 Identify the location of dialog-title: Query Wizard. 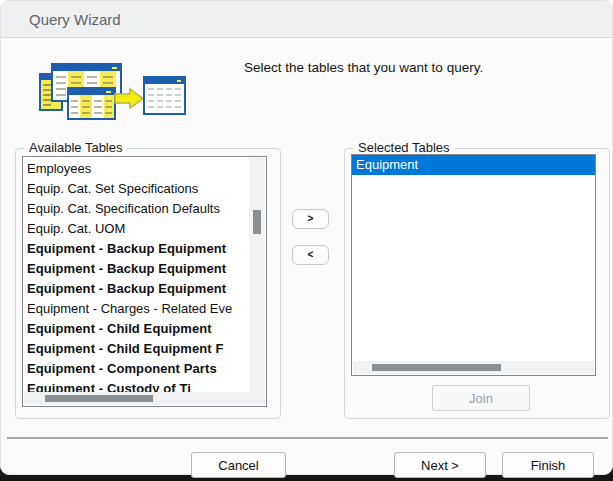
(75, 20).